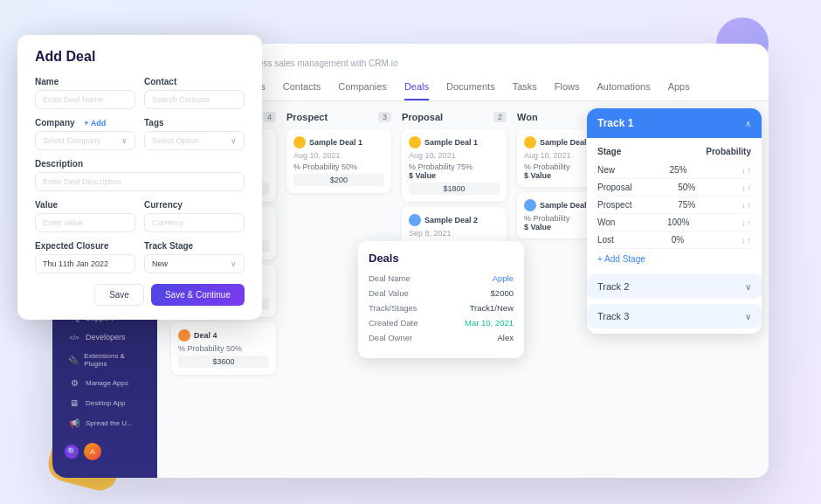 The height and width of the screenshot is (504, 821). What do you see at coordinates (389, 293) in the screenshot?
I see `deal-value-label: Deal Value` at bounding box center [389, 293].